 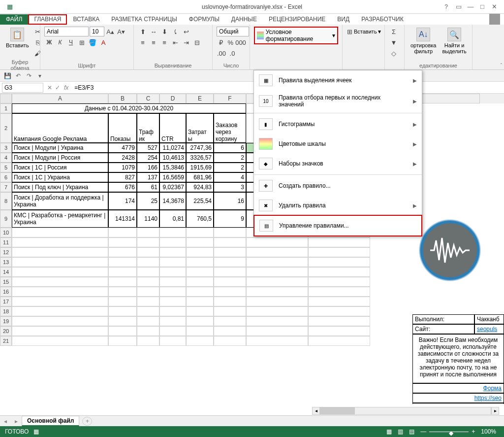 What do you see at coordinates (454, 41) in the screenshot?
I see `find-select-button: 🔍 Найти и выделить` at bounding box center [454, 41].